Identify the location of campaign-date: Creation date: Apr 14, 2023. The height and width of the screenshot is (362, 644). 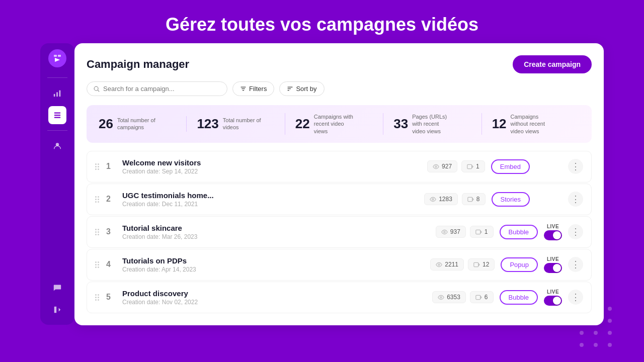
(273, 269).